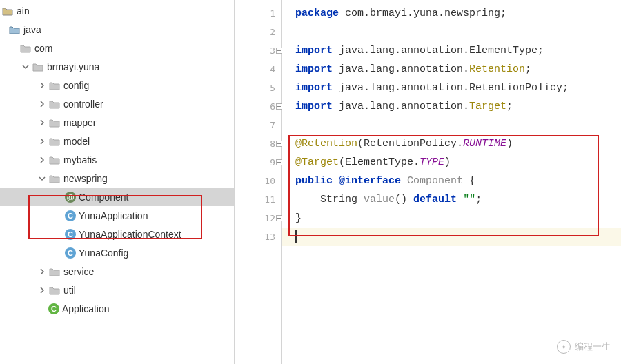  Describe the element at coordinates (258, 51) in the screenshot. I see `gutter-line: 3` at that location.